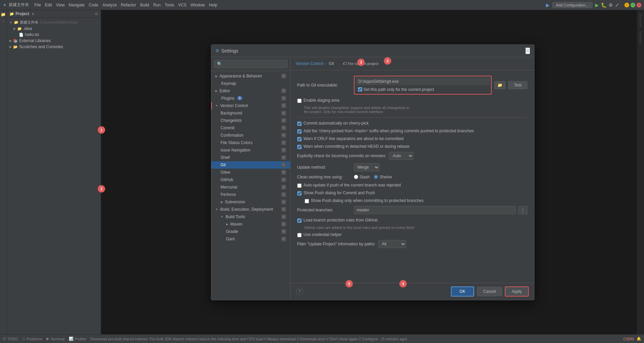 This screenshot has width=644, height=343. What do you see at coordinates (60, 5) in the screenshot?
I see `menu-view: View` at bounding box center [60, 5].